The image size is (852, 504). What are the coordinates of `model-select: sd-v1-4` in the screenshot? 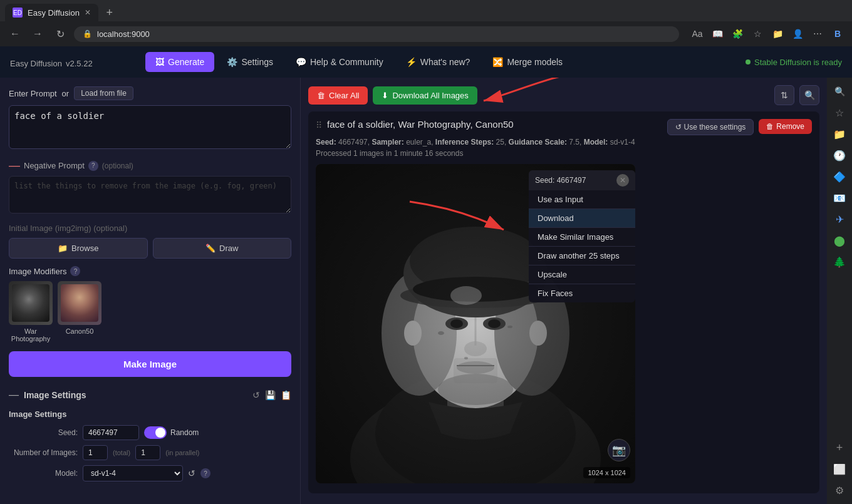 It's located at (133, 473).